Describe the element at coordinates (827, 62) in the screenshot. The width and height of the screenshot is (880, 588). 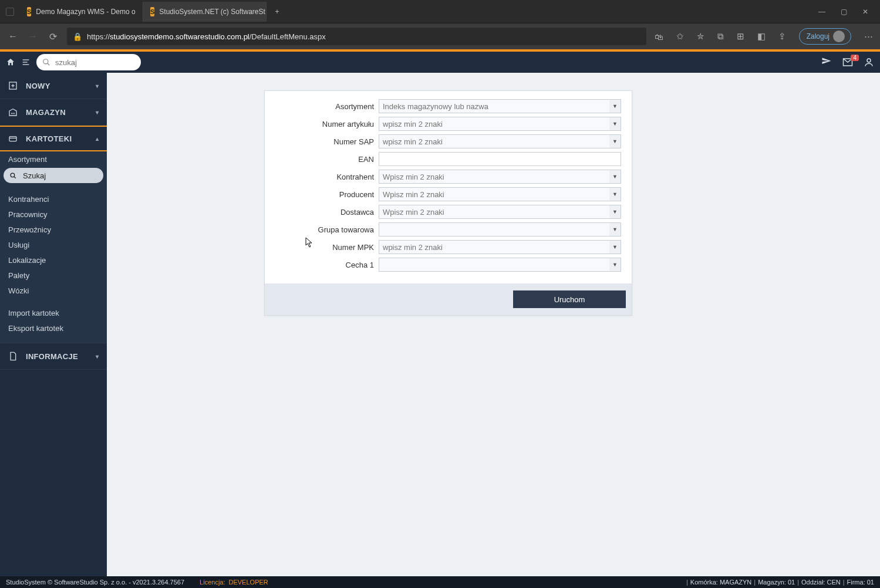
I see `plane-icon` at that location.